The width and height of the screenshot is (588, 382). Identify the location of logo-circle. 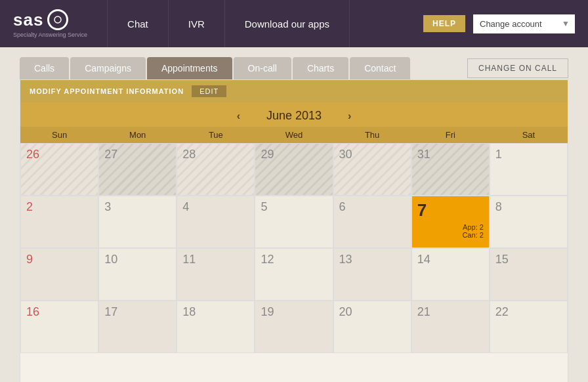
(58, 20).